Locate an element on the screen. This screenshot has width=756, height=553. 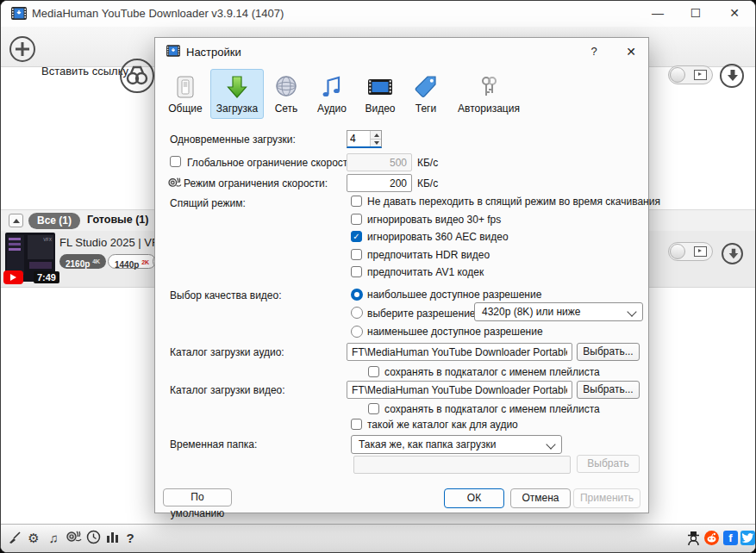
temp-folder-path-input is located at coordinates (462, 465).